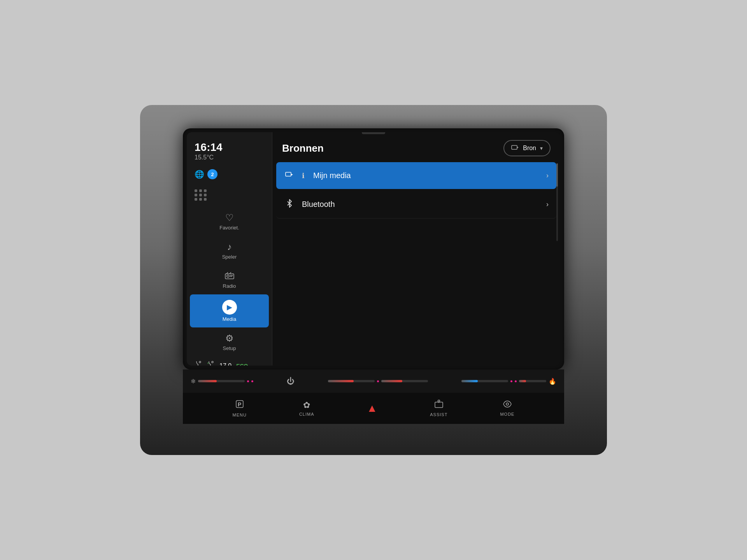 Image resolution: width=747 pixels, height=560 pixels. I want to click on sidebar-item-label: Speler, so click(230, 257).